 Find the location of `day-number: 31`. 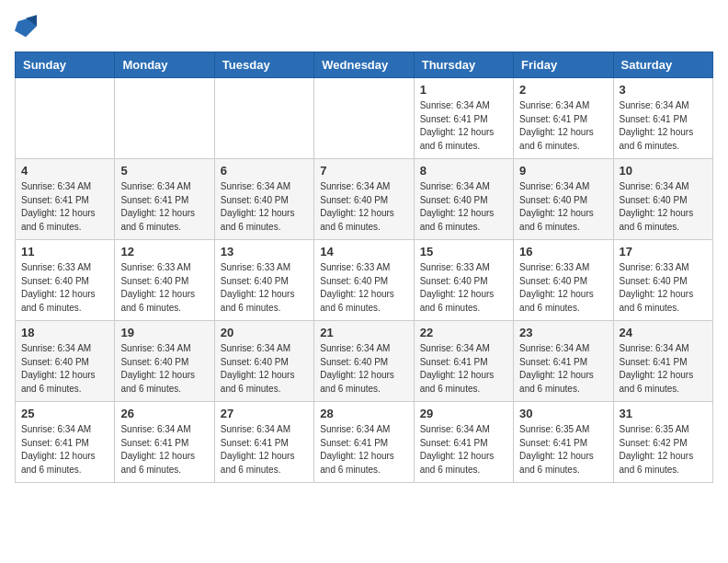

day-number: 31 is located at coordinates (664, 414).